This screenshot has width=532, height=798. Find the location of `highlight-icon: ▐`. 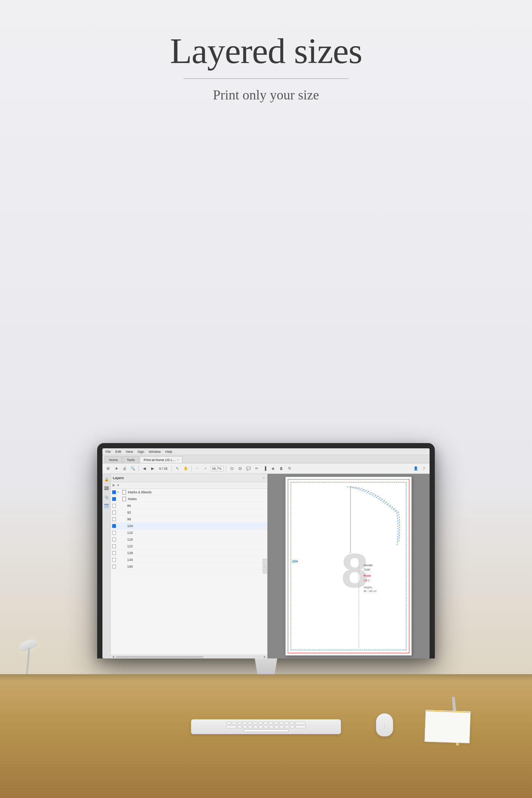

highlight-icon: ▐ is located at coordinates (265, 469).